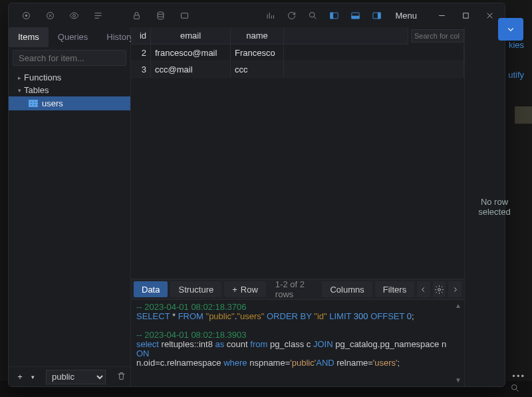 The height and width of the screenshot is (397, 532). What do you see at coordinates (298, 343) in the screenshot?
I see `sql-console: ▲ -- 2023-04-01 08:02:18.3706 SELECT * F…` at bounding box center [298, 343].